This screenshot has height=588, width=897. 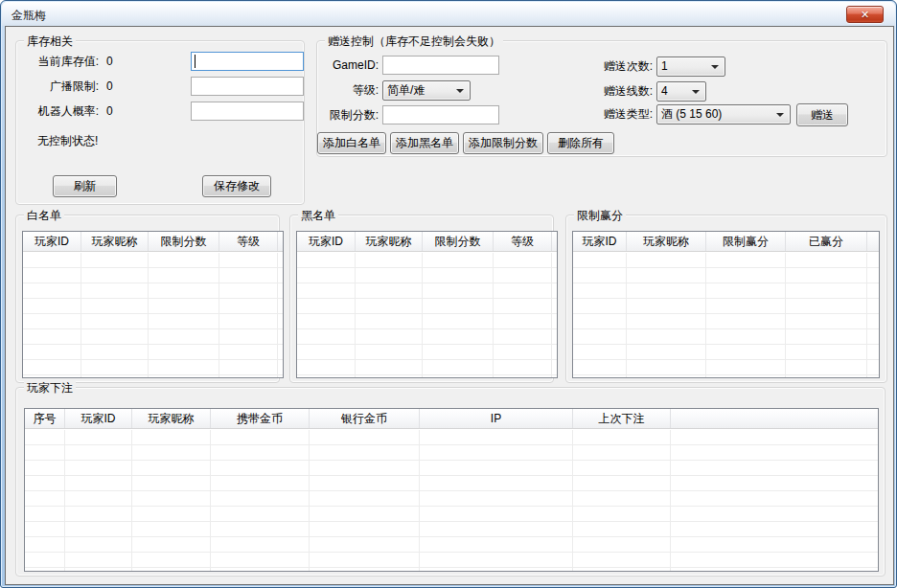 What do you see at coordinates (726, 305) in the screenshot?
I see `limit-win-table: 玩家ID玩家昵称限制赢分已赢分` at bounding box center [726, 305].